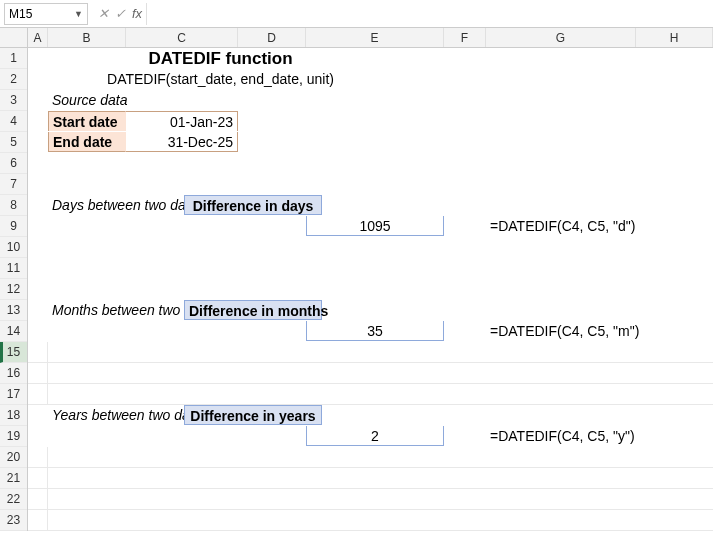 The width and height of the screenshot is (713, 535). Describe the element at coordinates (137, 14) in the screenshot. I see `fx-icon: fx` at that location.